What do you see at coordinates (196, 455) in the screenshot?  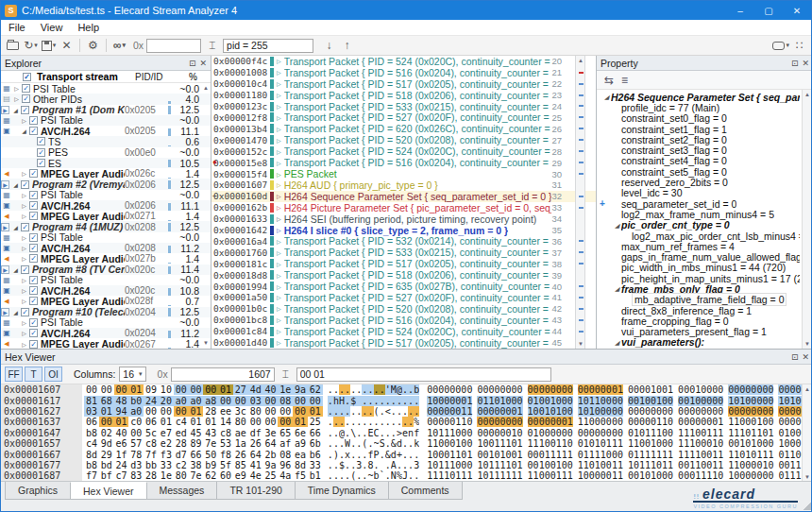 I see `hex-byte: 66` at bounding box center [196, 455].